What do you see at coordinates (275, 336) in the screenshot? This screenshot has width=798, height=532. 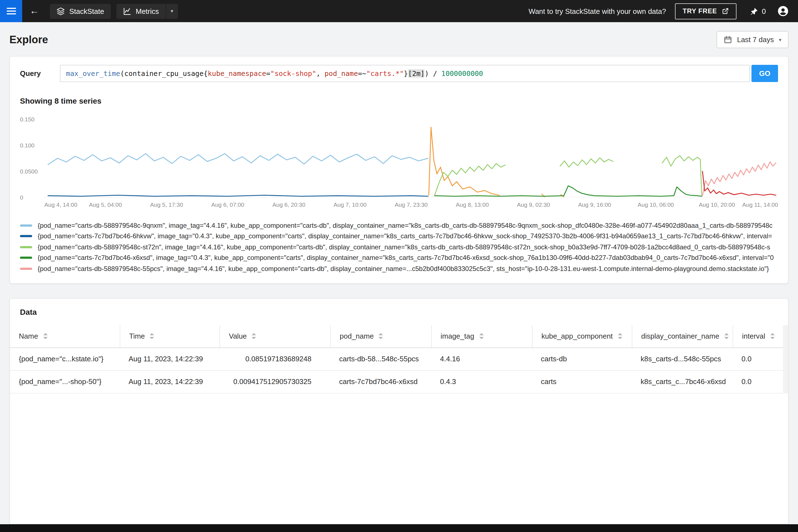 I see `column-header-value: Value` at bounding box center [275, 336].